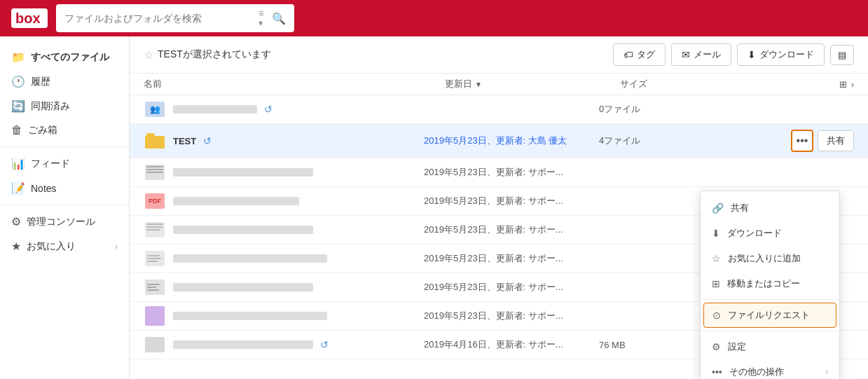 The image size is (868, 379). What do you see at coordinates (155, 345) in the screenshot?
I see `file-icon-doc3` at bounding box center [155, 345].